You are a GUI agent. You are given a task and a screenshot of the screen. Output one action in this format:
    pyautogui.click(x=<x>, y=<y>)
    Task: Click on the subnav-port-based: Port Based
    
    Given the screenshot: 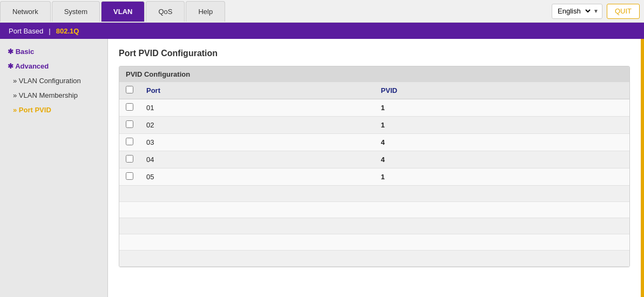 What is the action you would take?
    pyautogui.click(x=26, y=31)
    